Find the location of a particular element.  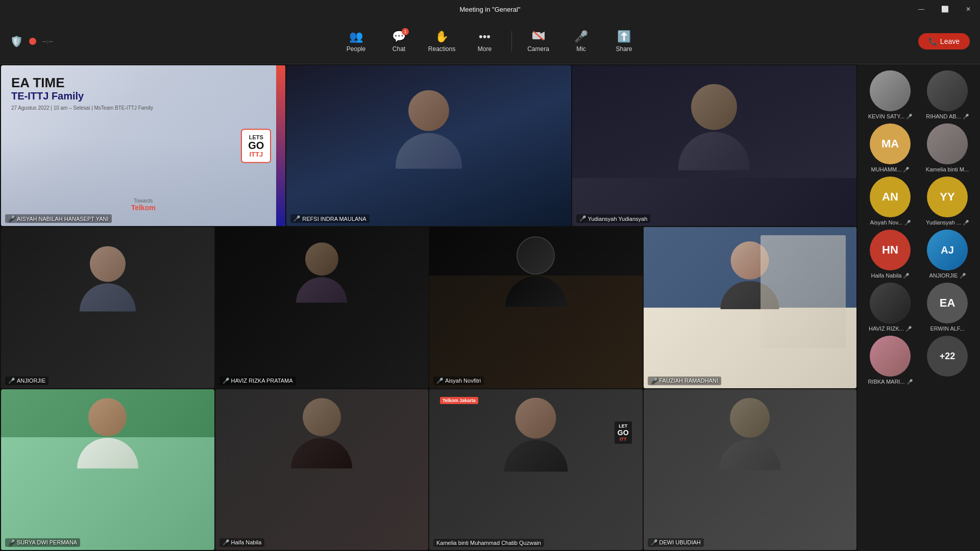

mic-icon-dewi: 🎤 is located at coordinates (654, 543).